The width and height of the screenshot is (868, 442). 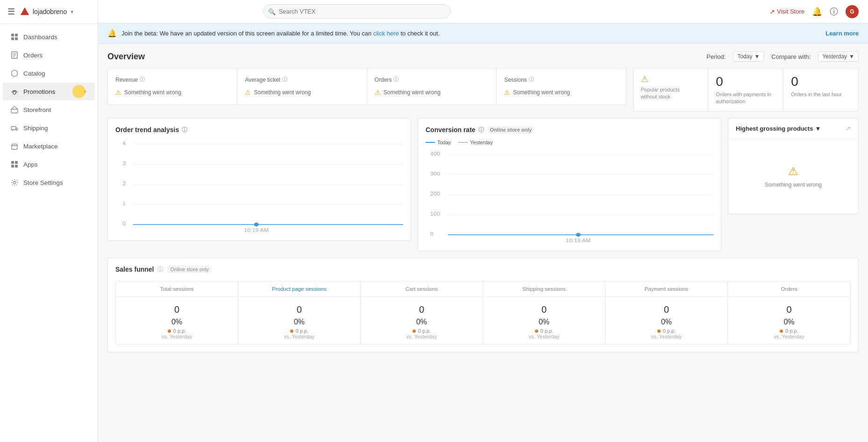 I want to click on search-bar-wrapper: 🔍, so click(x=357, y=11).